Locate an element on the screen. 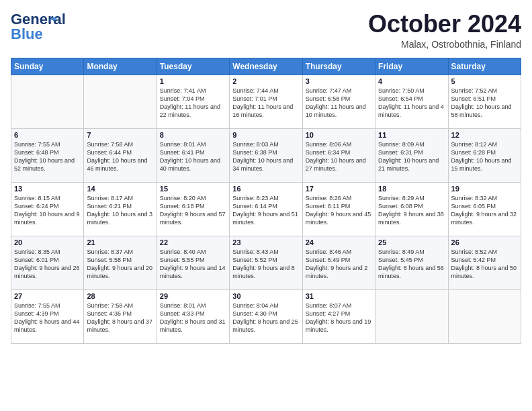  day-number: 1 is located at coordinates (193, 81).